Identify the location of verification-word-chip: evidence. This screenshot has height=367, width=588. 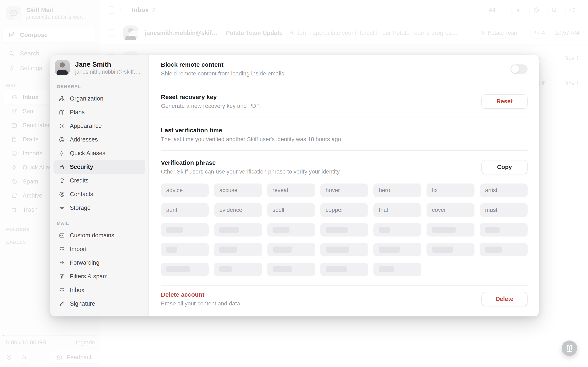
(238, 210).